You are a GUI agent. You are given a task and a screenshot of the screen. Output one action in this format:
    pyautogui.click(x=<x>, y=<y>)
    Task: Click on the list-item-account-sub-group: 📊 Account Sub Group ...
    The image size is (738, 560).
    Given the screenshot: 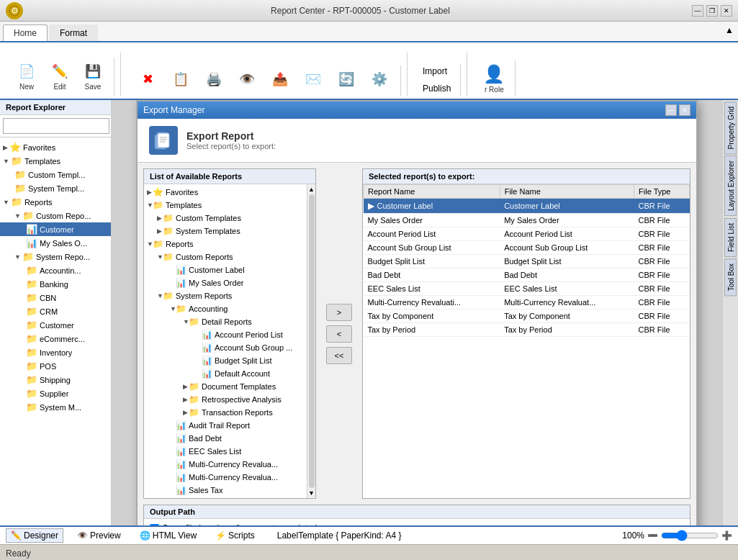 What is the action you would take?
    pyautogui.click(x=225, y=348)
    